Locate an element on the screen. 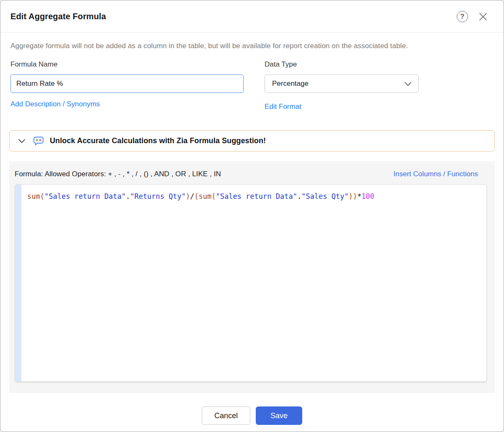  page-title: Edit Aggregate Formula is located at coordinates (58, 17).